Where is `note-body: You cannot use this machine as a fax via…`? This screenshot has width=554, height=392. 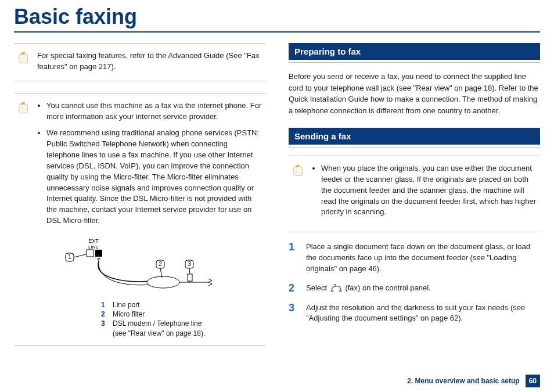
note-body: You cannot use this machine as a fax via… is located at coordinates (150, 166).